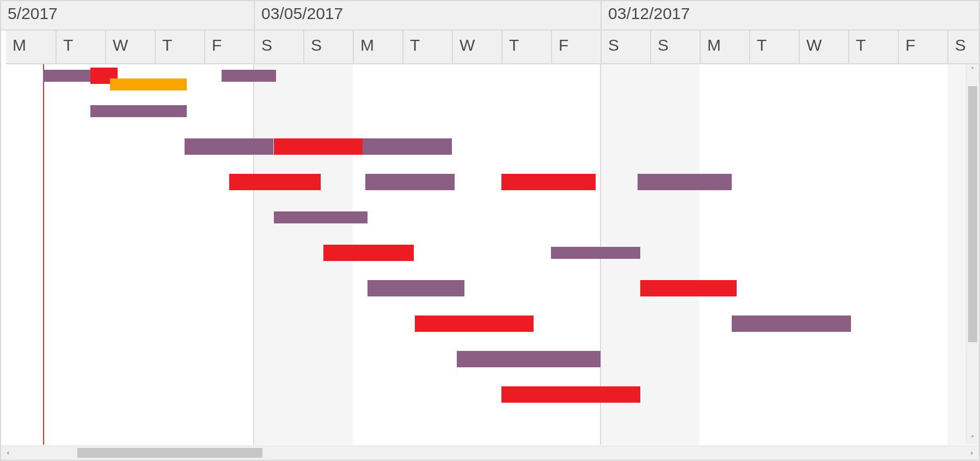  What do you see at coordinates (972, 70) in the screenshot?
I see `scroll-up-icon: ˄` at bounding box center [972, 70].